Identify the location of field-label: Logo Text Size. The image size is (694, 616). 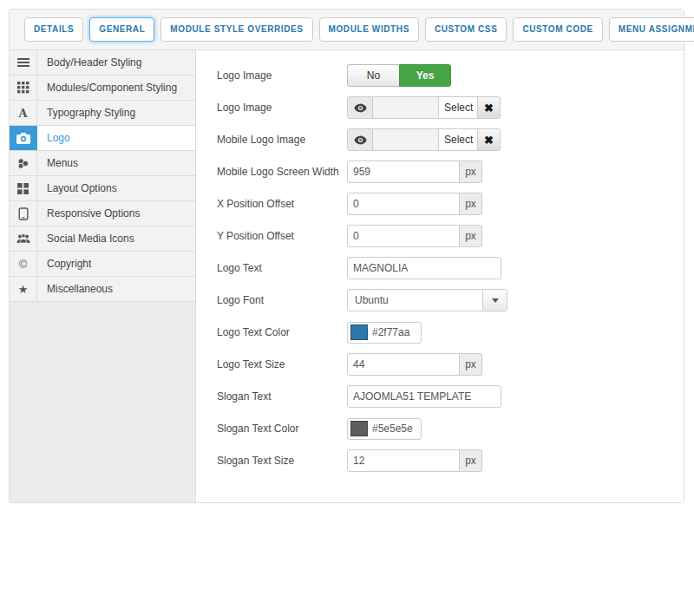
(282, 364).